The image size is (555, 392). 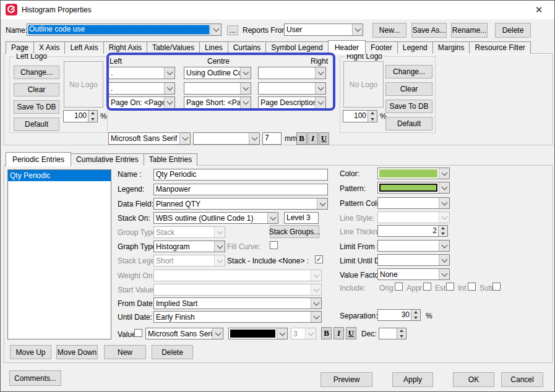 I want to click on entry-name-field: Qty Periodic, so click(x=241, y=174).